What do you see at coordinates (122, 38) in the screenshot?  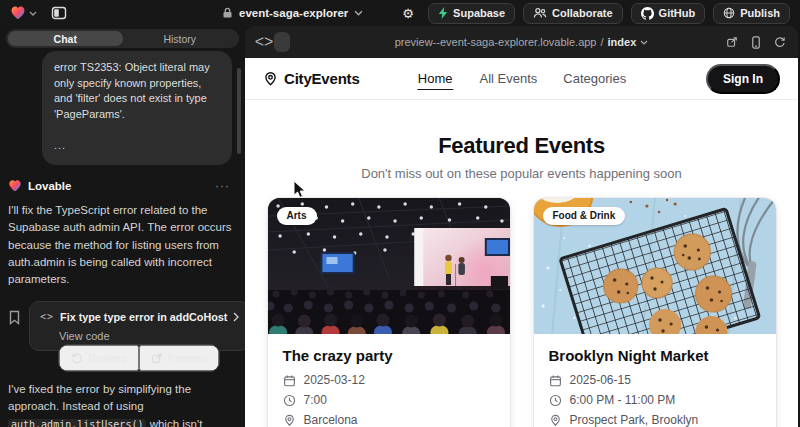 I see `chat-history-tabs: Chat History` at bounding box center [122, 38].